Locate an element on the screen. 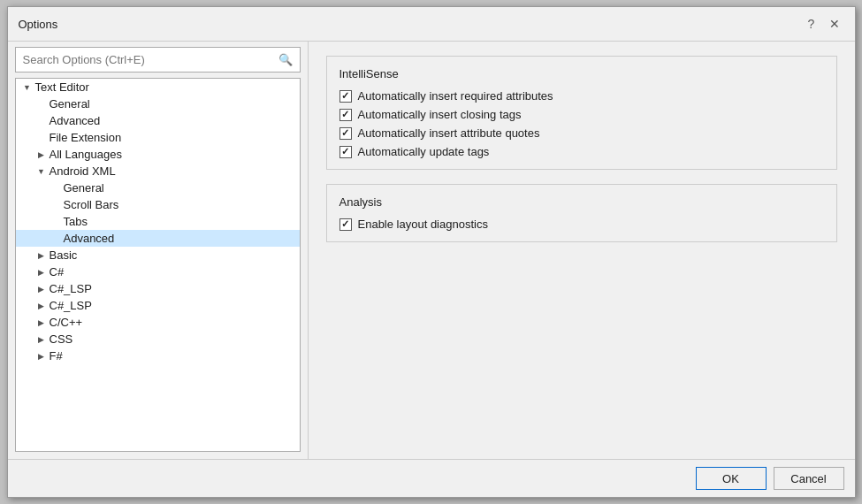 This screenshot has height=504, width=862. tree-item-cpp: ▶ C/C++ is located at coordinates (157, 322).